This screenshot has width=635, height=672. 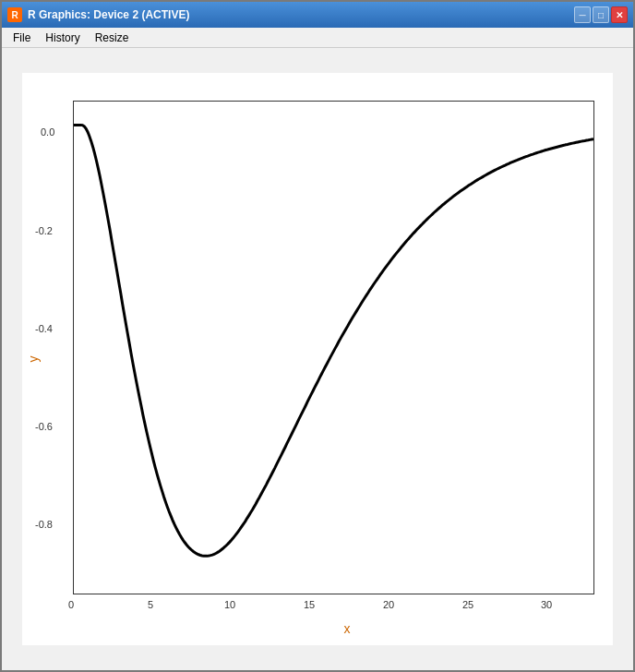 What do you see at coordinates (468, 605) in the screenshot?
I see `x-tick-25: 25` at bounding box center [468, 605].